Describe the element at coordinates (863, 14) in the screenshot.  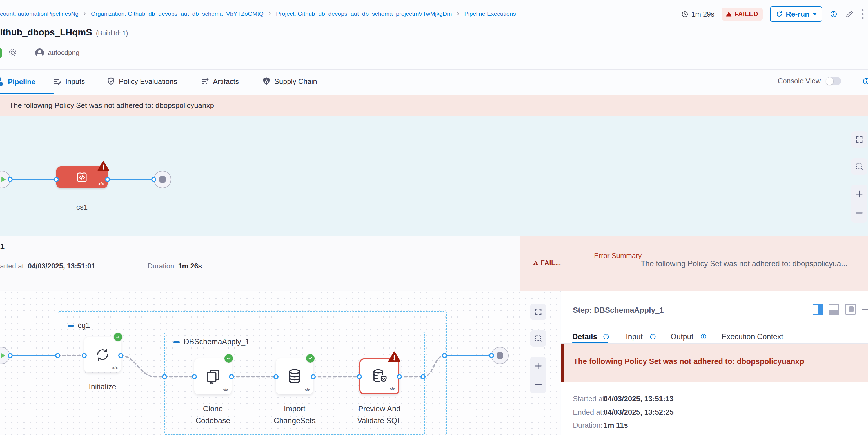
I see `kebab-menu-icon` at that location.